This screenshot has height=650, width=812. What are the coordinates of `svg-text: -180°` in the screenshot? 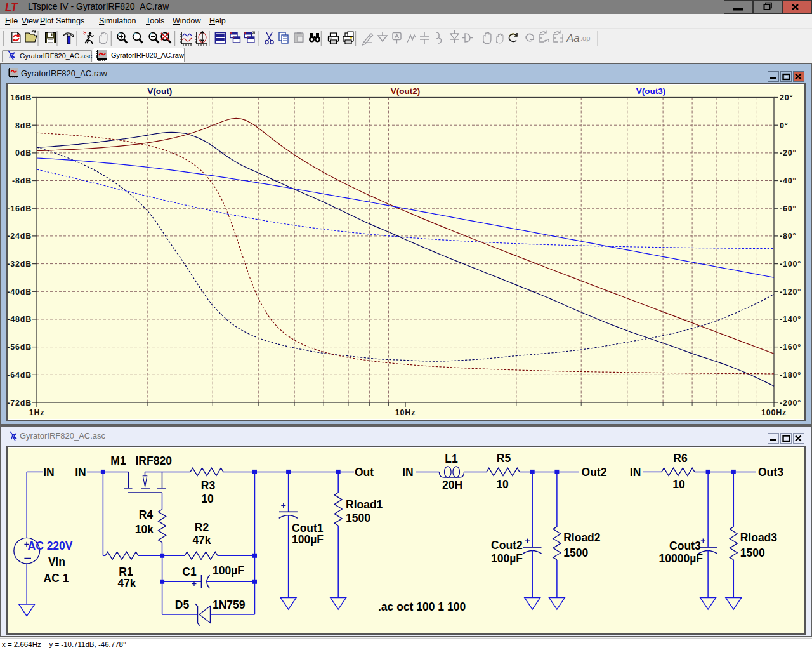 It's located at (790, 375).